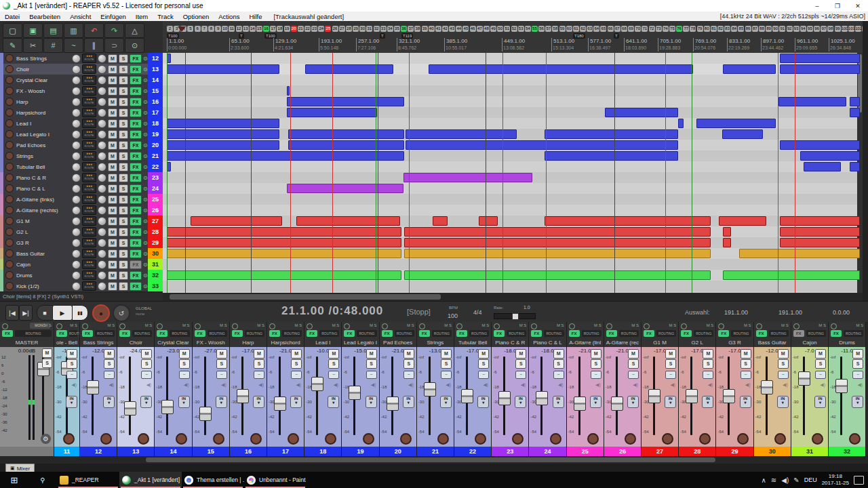  Describe the element at coordinates (659, 28) in the screenshot. I see `region-marker-73: 73` at that location.